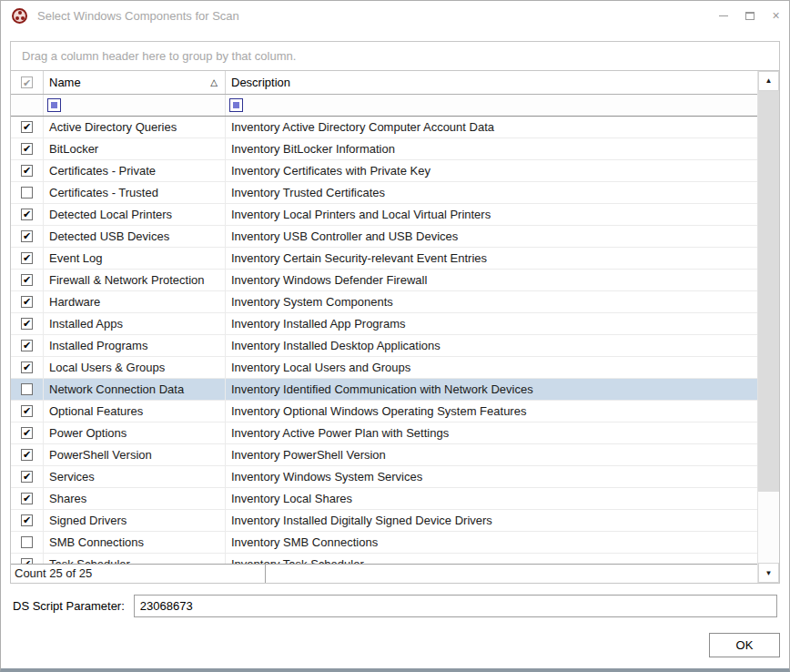 The width and height of the screenshot is (790, 672). I want to click on component-description: Inventory Installed App Programs, so click(491, 324).